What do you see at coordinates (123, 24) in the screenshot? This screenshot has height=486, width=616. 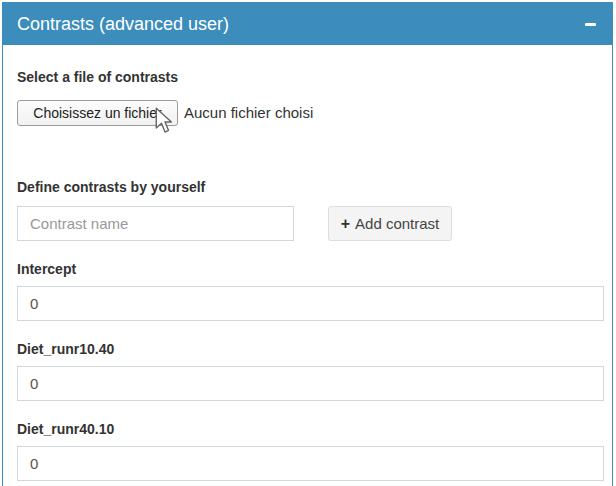 I see `panel-title: Contrasts (advanced user)` at bounding box center [123, 24].